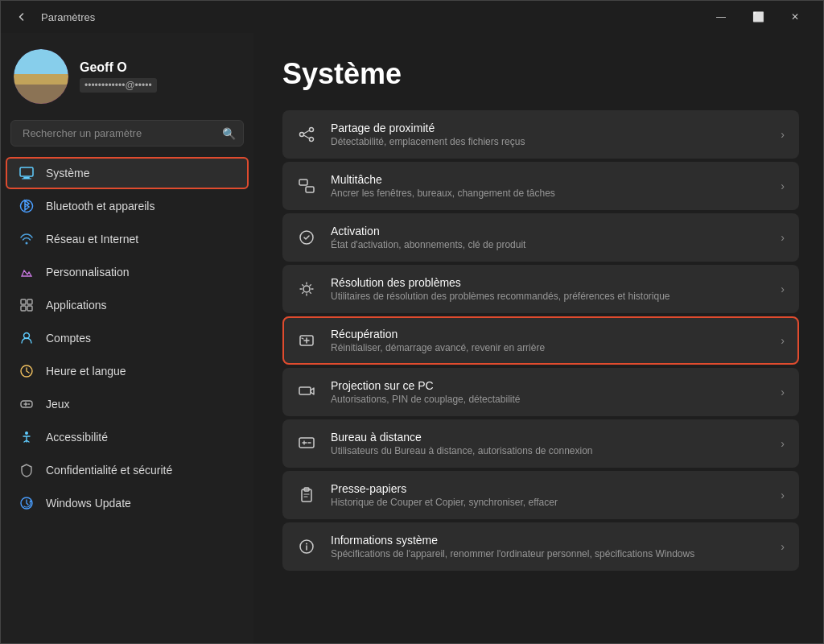 The image size is (824, 644). I want to click on sidebar-item-windows-update: Windows Update, so click(127, 503).